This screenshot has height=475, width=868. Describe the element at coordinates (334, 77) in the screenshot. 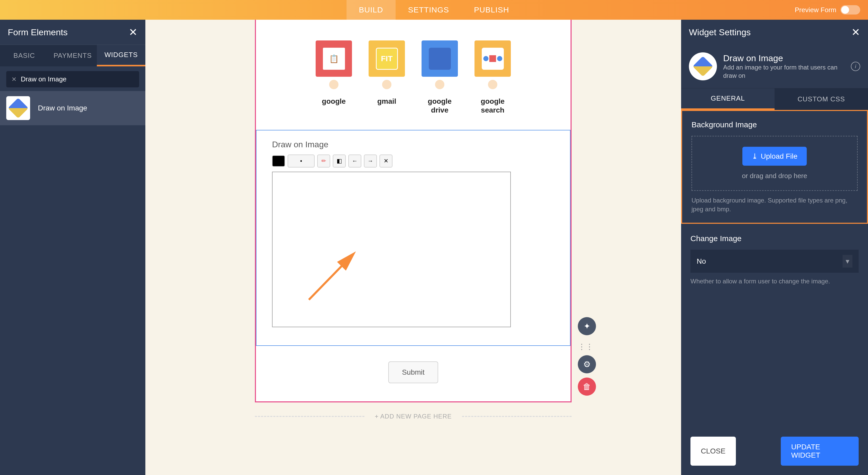

I see `icon-option-google: 📋 google` at that location.